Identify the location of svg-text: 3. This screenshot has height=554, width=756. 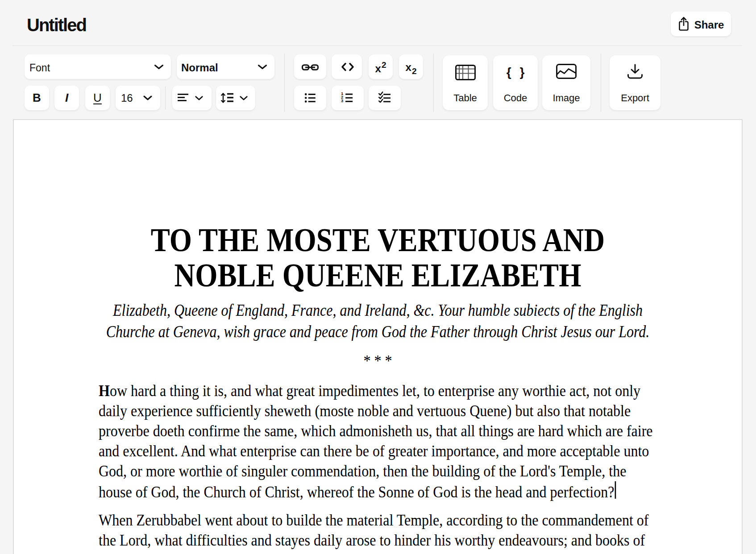
(342, 100).